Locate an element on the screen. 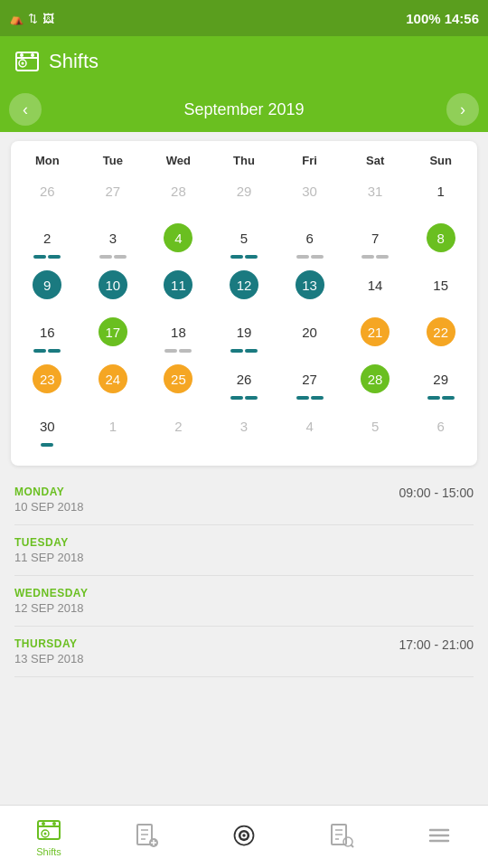 The height and width of the screenshot is (868, 488). shift-item: TUESDAY11 SEP 2018 is located at coordinates (244, 551).